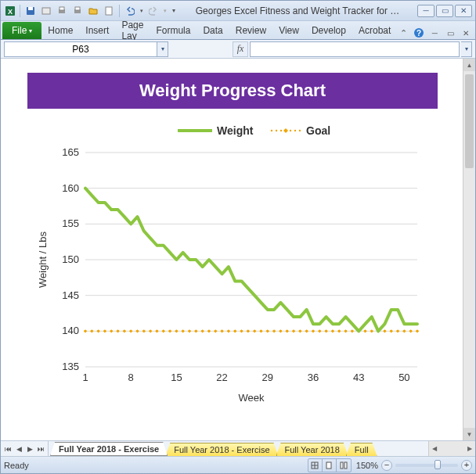  I want to click on svg-text: 160, so click(70, 188).